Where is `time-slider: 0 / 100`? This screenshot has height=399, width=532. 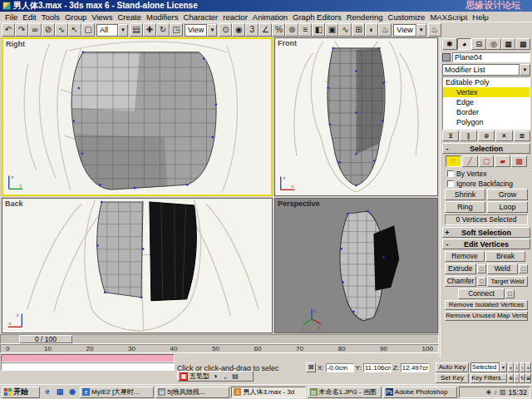 time-slider: 0 / 100 is located at coordinates (46, 339).